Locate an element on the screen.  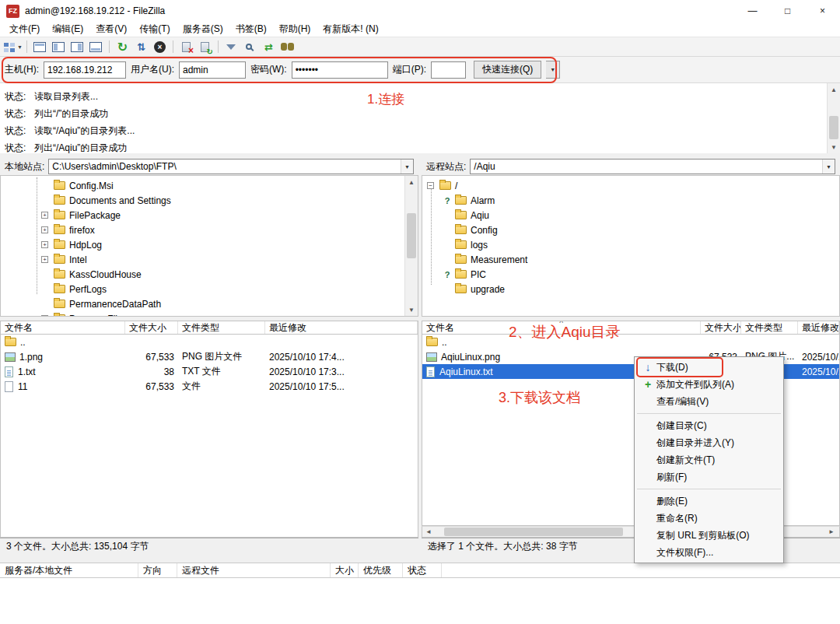
menu-server: 服务器(S) is located at coordinates (203, 30).